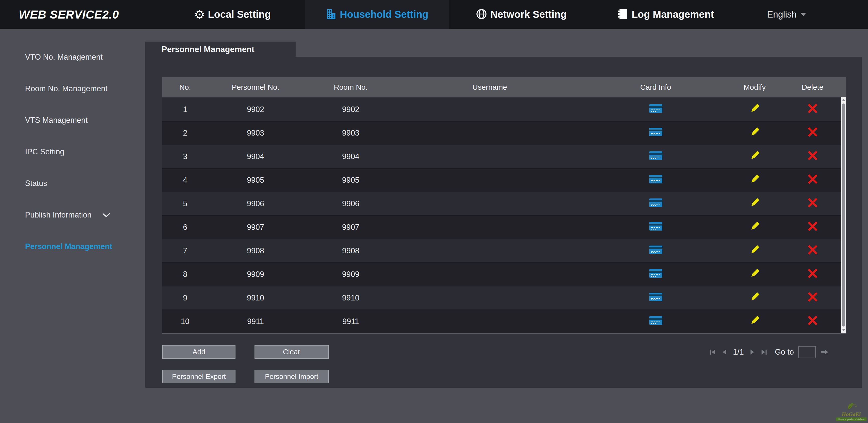 The height and width of the screenshot is (423, 868). What do you see at coordinates (351, 322) in the screenshot?
I see `cell-room-no: 9911` at bounding box center [351, 322].